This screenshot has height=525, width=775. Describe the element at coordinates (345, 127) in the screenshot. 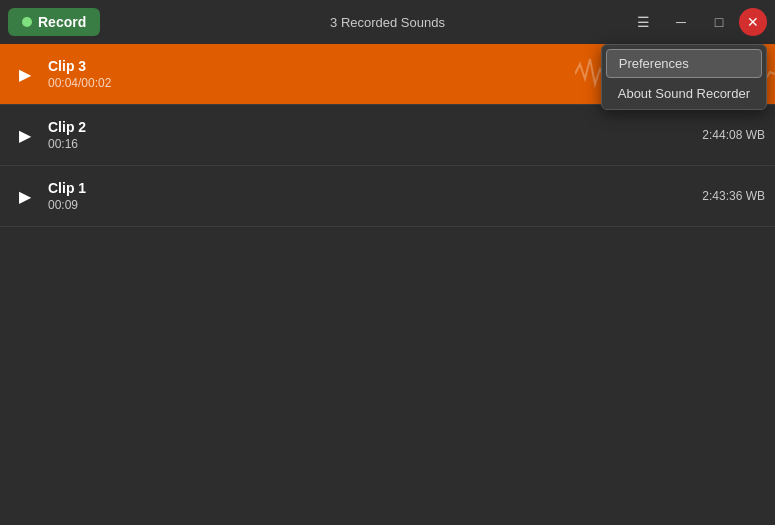

I see `clip-name-2: Clip 2` at that location.